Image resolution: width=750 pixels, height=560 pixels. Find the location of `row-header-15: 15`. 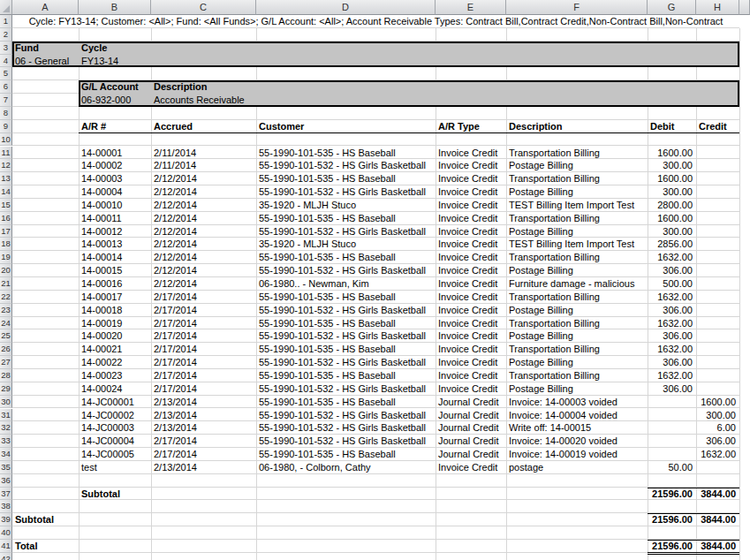

row-header-15: 15 is located at coordinates (6, 205).